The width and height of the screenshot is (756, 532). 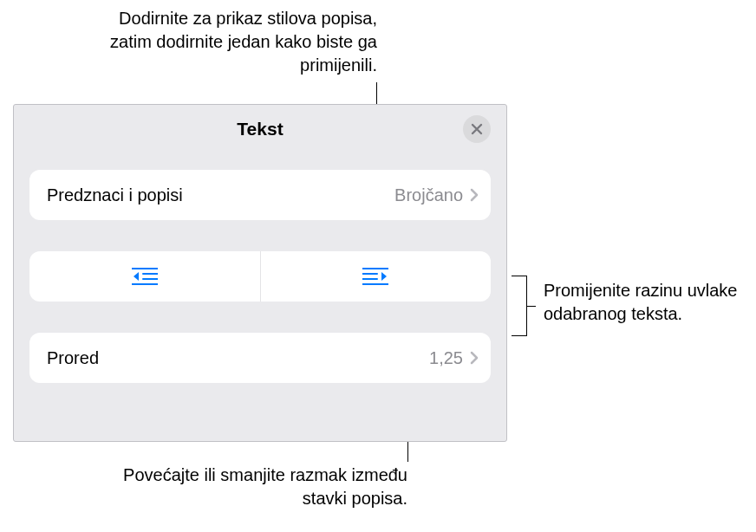 What do you see at coordinates (477, 129) in the screenshot?
I see `close-icon` at bounding box center [477, 129].